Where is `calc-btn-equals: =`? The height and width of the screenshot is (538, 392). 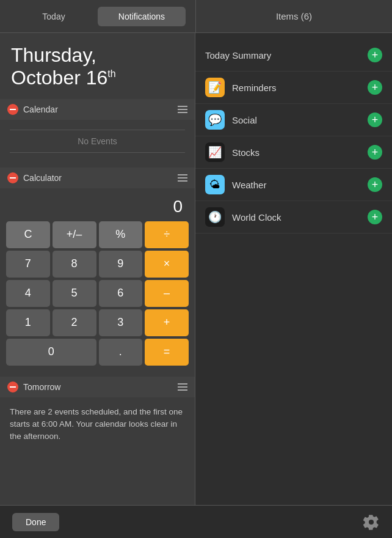 calc-btn-equals: = is located at coordinates (167, 352).